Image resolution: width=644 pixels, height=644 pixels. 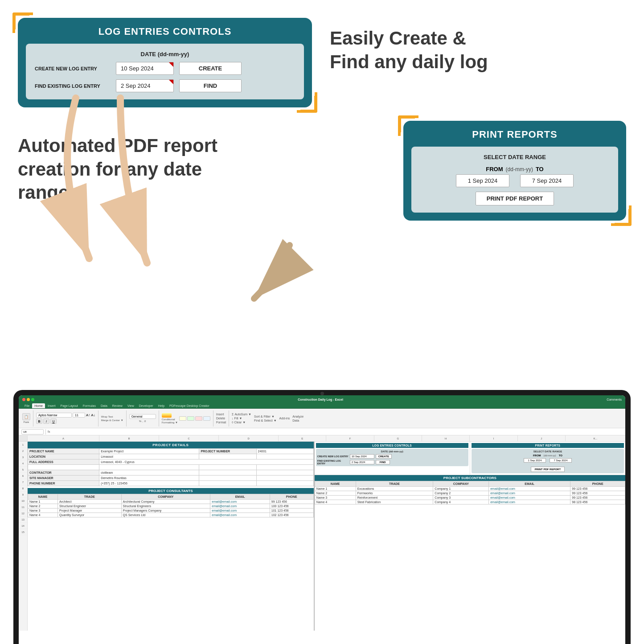 What do you see at coordinates (515, 171) in the screenshot?
I see `print-reports-card: PRINT REPORTS SELECT DATE RANGE FROM (dd…` at bounding box center [515, 171].